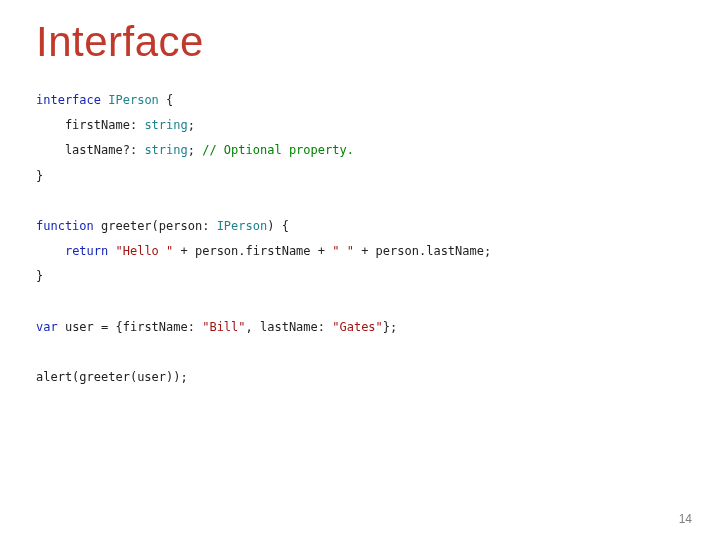 This screenshot has width=720, height=540. Describe the element at coordinates (224, 327) in the screenshot. I see `string-bill: "Bill"` at that location.